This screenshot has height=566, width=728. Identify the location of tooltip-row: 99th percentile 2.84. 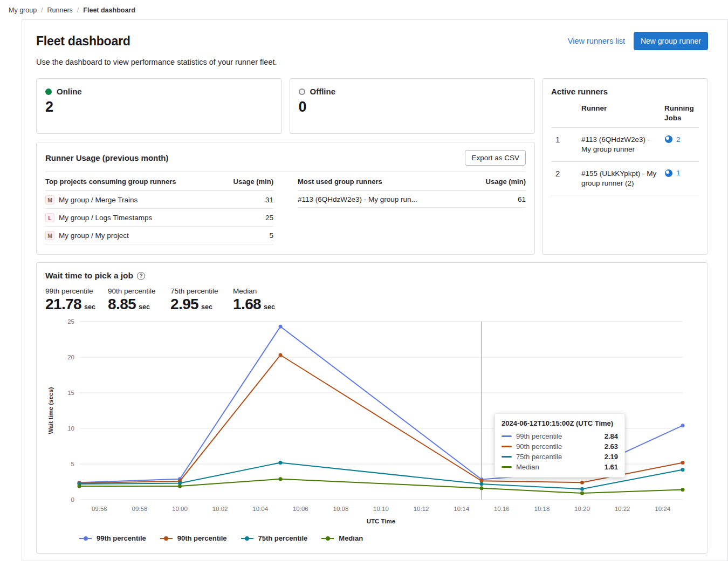
(560, 436).